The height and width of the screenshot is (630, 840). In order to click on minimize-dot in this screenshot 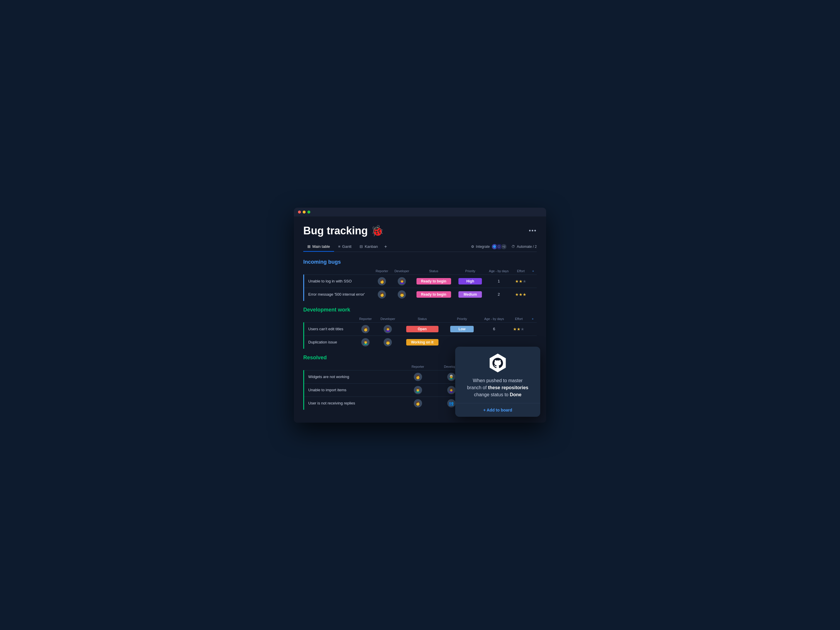, I will do `click(304, 212)`.